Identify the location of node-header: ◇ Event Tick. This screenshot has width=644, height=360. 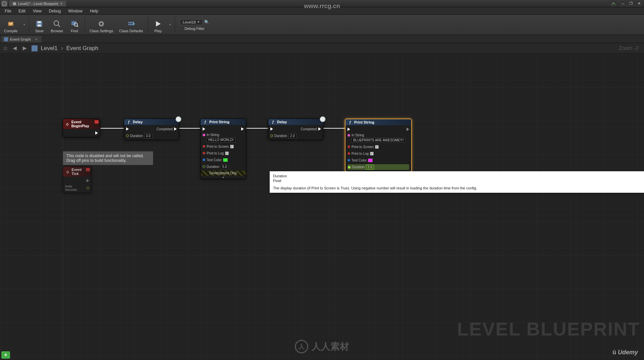
(77, 172).